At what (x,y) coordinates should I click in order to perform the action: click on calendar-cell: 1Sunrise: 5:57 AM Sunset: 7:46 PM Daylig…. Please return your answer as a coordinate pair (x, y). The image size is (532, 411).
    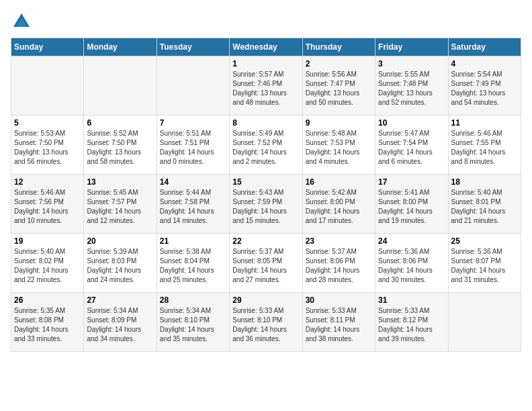
    Looking at the image, I should click on (266, 86).